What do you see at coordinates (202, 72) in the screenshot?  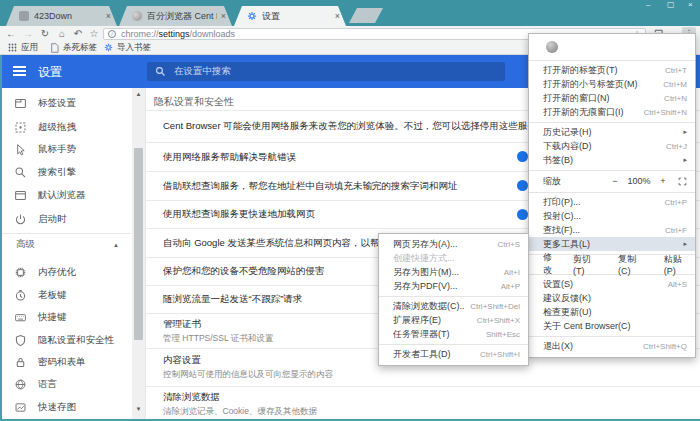 I see `search-placeholder: 在设置中搜索` at bounding box center [202, 72].